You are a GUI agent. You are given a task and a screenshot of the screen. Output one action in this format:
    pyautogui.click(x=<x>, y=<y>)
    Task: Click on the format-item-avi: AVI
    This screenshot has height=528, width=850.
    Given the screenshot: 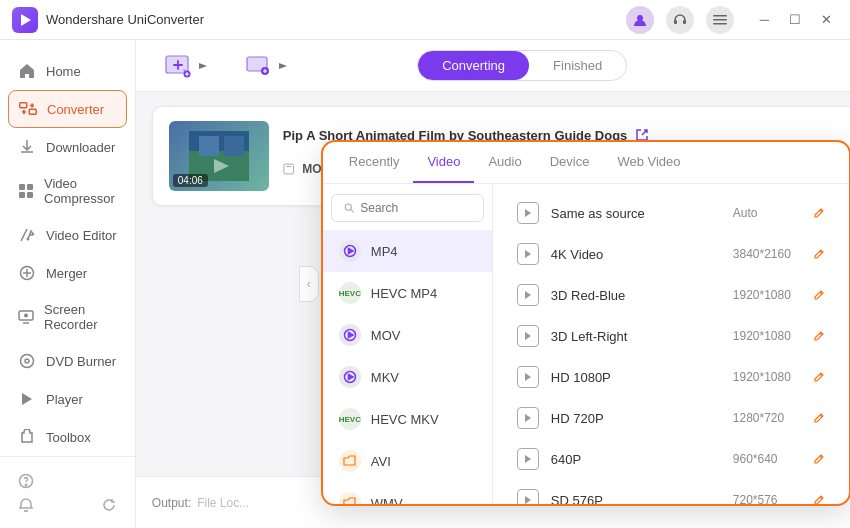 What is the action you would take?
    pyautogui.click(x=408, y=461)
    